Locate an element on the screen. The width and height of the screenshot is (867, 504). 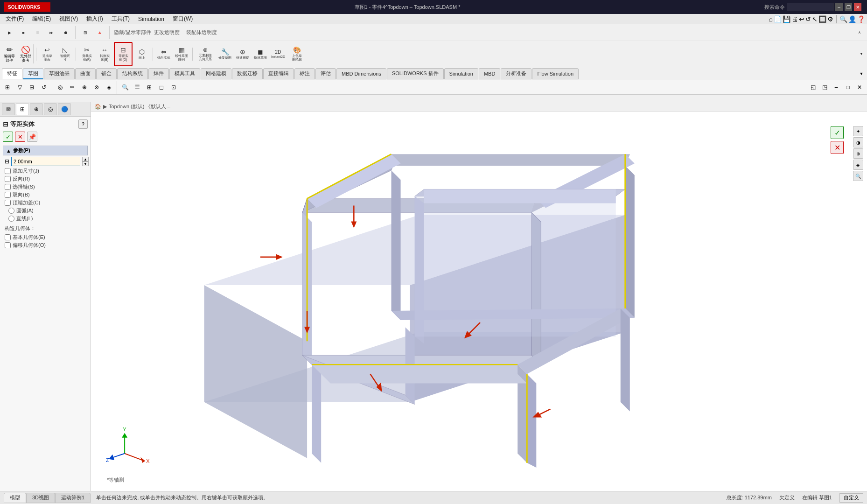
offset-btn: ⊟ 等距实体(O) is located at coordinates (123, 54).